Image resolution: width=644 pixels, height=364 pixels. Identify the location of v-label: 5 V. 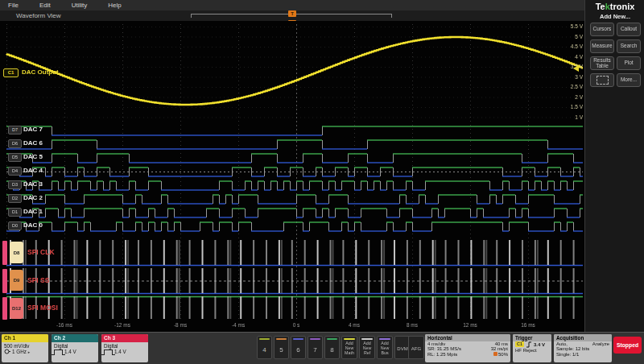
(572, 37).